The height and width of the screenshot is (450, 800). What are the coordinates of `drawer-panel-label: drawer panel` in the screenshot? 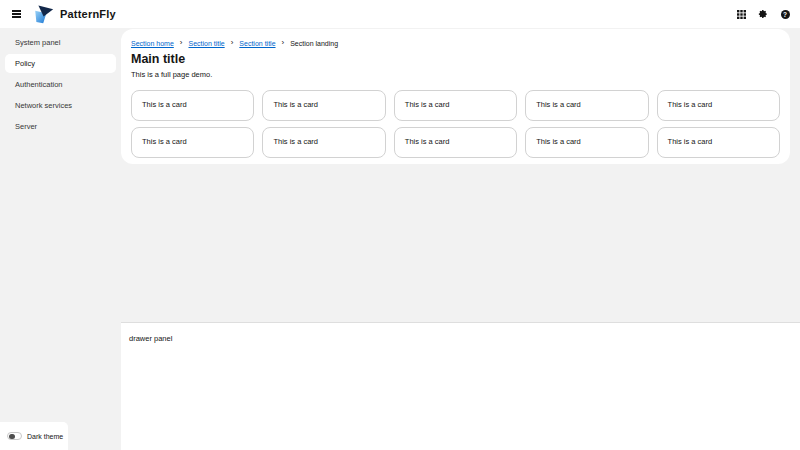 It's located at (150, 338).